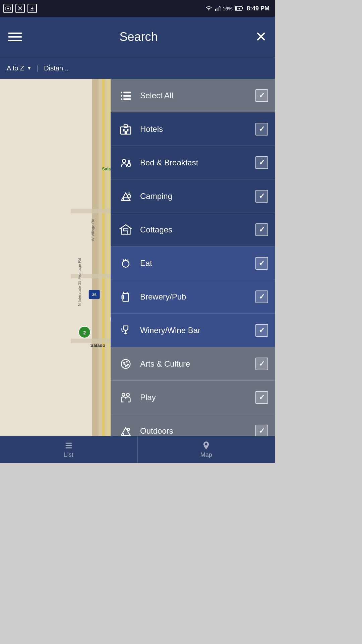 The height and width of the screenshot is (644, 362). Describe the element at coordinates (262, 196) in the screenshot. I see `camping-checkbox: ✓` at that location.